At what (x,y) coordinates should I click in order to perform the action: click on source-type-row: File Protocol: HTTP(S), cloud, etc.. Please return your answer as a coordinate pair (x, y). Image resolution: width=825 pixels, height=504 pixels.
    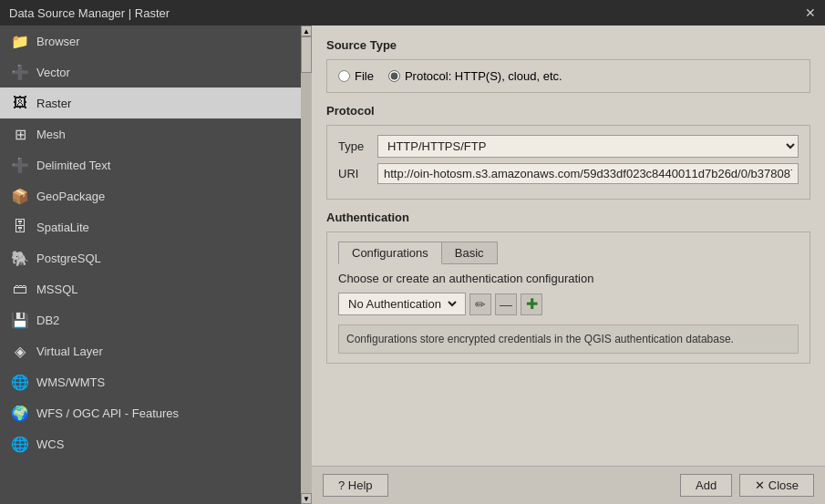
    Looking at the image, I should click on (569, 77).